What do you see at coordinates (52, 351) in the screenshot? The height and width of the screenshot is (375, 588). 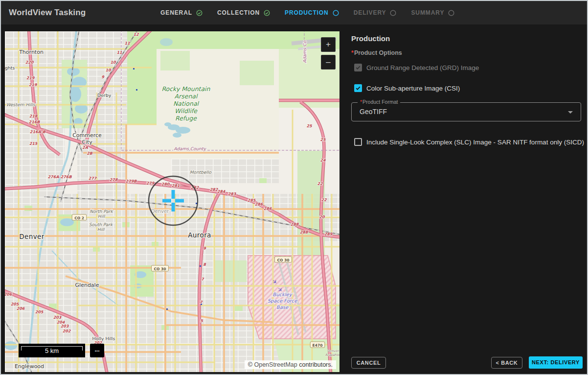 I see `map-scale-bar: 5 km` at bounding box center [52, 351].